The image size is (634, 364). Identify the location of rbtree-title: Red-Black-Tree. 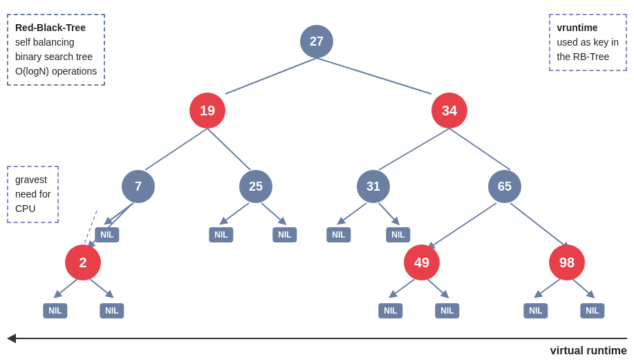
(50, 28).